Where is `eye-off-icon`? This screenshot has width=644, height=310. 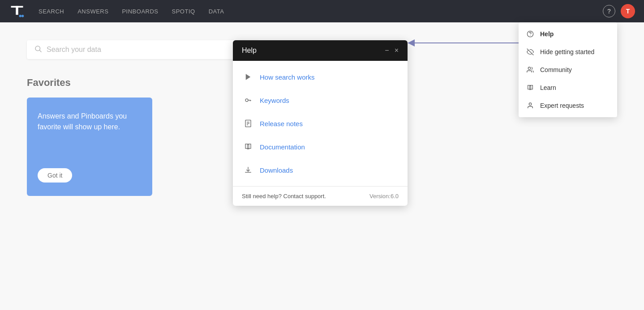
eye-off-icon is located at coordinates (530, 52).